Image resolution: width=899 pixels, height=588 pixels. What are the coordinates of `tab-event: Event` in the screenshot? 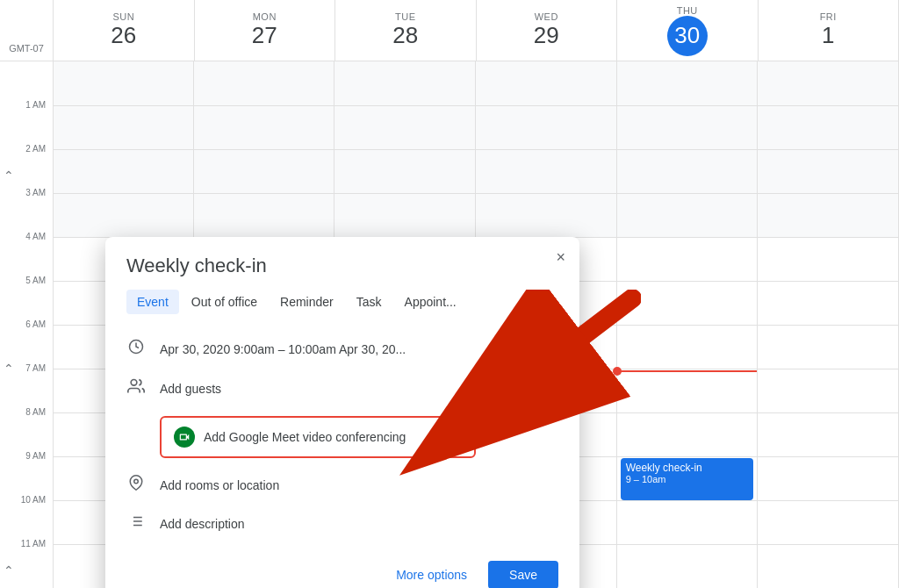 It's located at (153, 302).